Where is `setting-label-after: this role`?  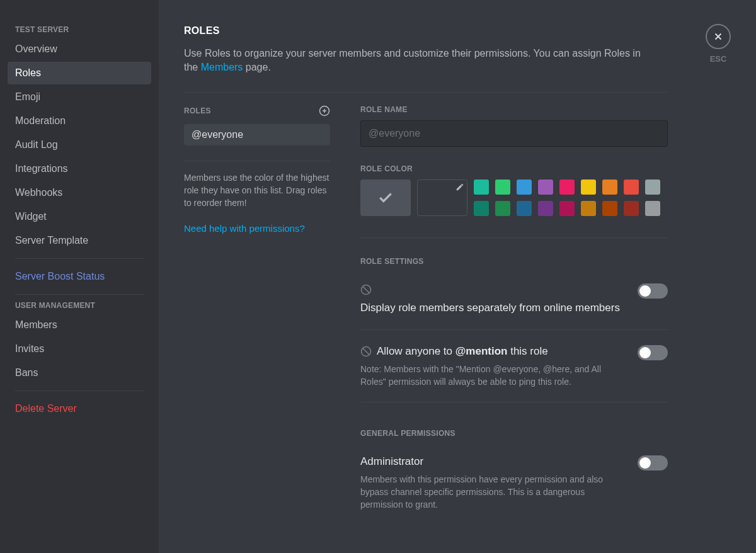
setting-label-after: this role is located at coordinates (527, 351).